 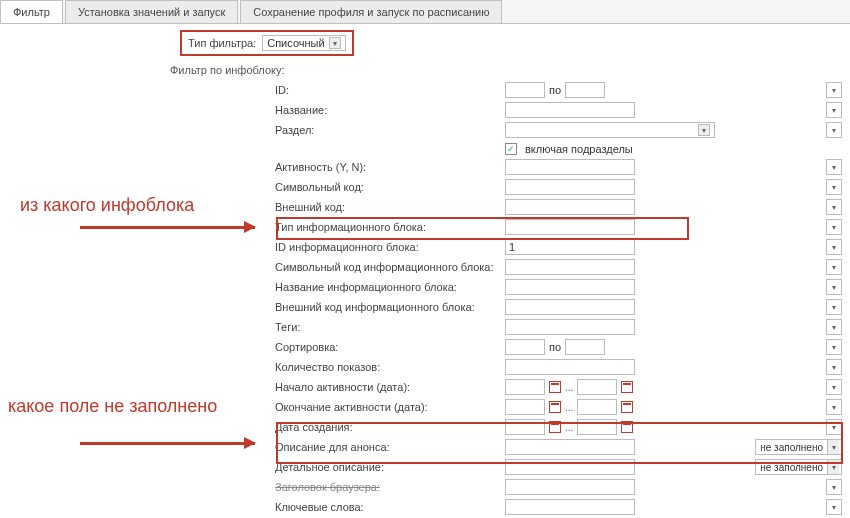 What do you see at coordinates (834, 367) in the screenshot?
I see `shows-extra-select: ▾` at bounding box center [834, 367].